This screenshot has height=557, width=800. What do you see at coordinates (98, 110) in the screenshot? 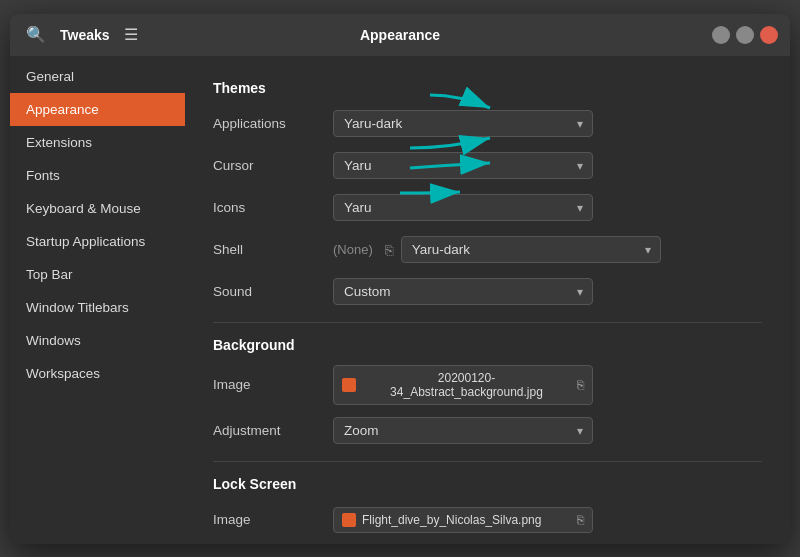
I see `sidebar-item-appearance: Appearance` at bounding box center [98, 110].